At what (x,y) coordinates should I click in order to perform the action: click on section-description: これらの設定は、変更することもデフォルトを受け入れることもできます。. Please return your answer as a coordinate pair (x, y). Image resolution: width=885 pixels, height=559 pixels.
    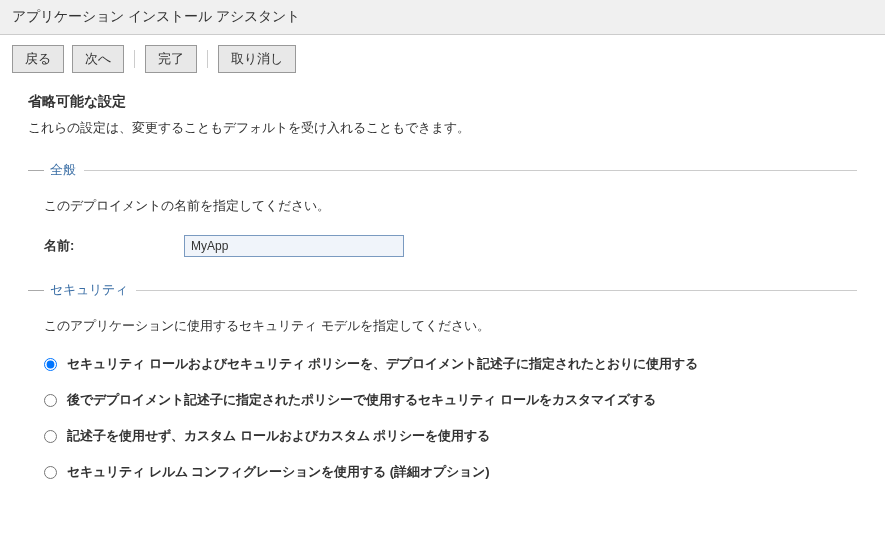
    Looking at the image, I should click on (442, 128).